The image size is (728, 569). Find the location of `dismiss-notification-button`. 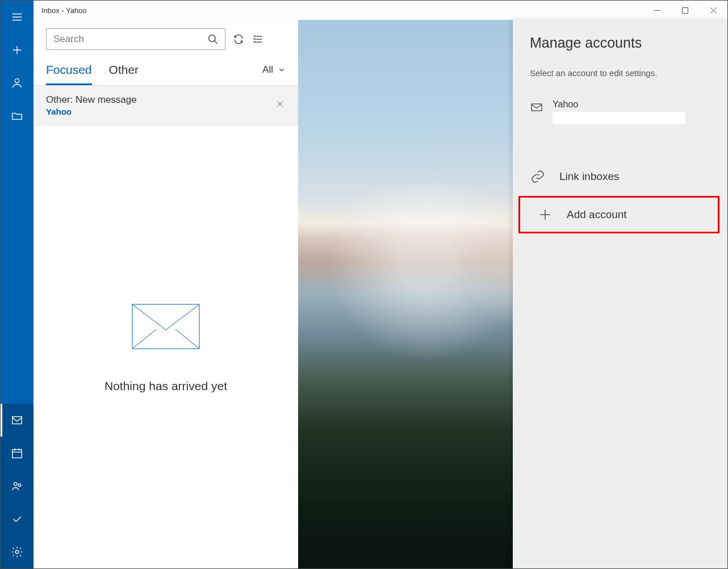

dismiss-notification-button is located at coordinates (280, 104).